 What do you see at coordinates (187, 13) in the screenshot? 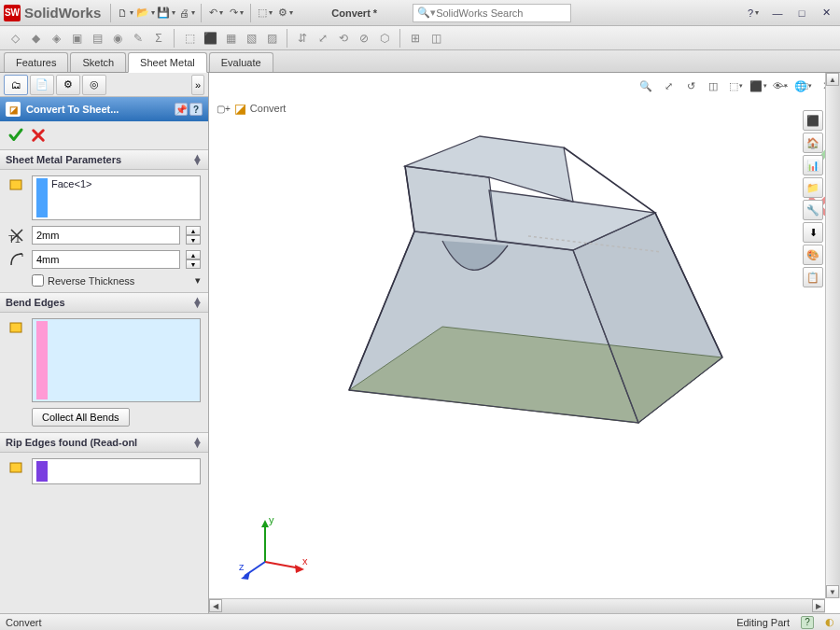
I see `print-button: 🖨` at bounding box center [187, 13].